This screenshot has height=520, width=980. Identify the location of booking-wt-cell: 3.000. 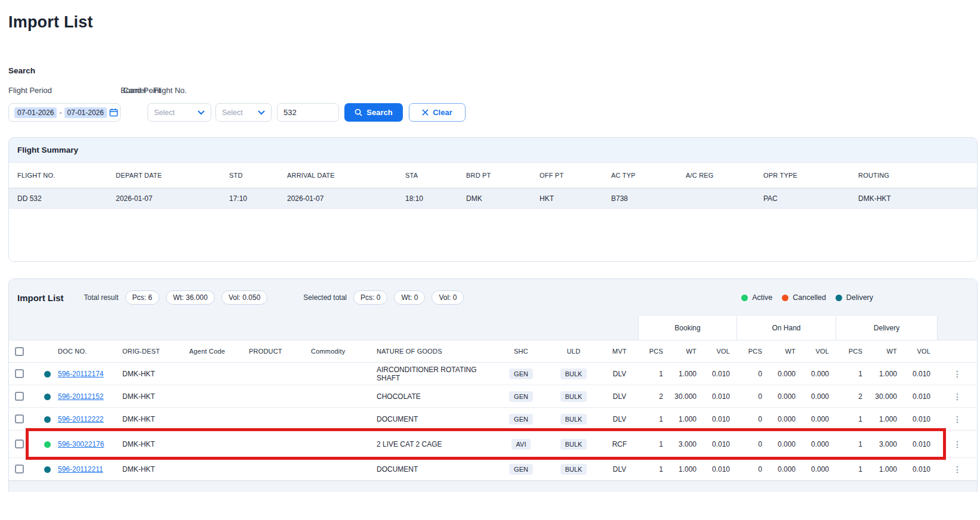
(687, 444).